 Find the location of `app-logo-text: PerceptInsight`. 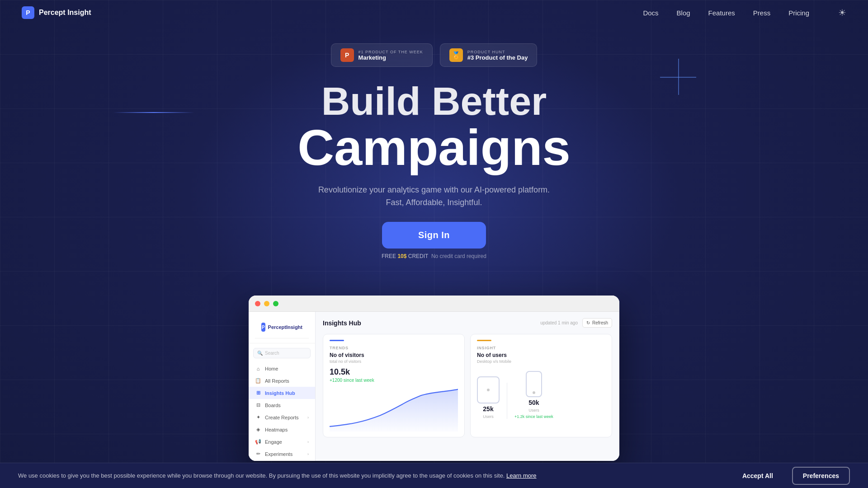

app-logo-text: PerceptInsight is located at coordinates (285, 327).